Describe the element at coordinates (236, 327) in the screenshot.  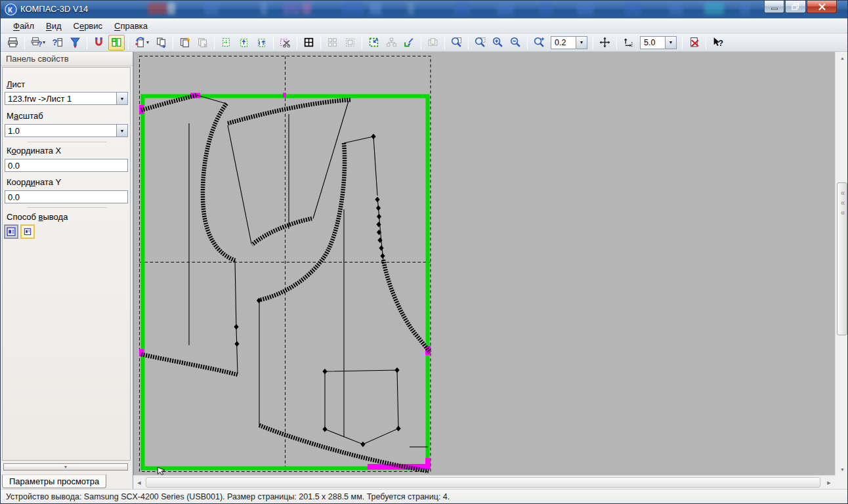
I see `vertex-diamond-marker` at that location.